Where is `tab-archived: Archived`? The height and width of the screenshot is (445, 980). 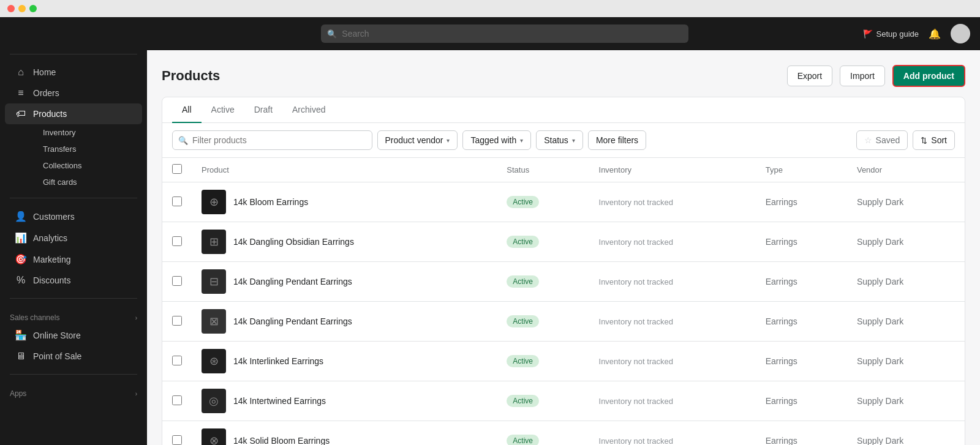 tab-archived: Archived is located at coordinates (309, 110).